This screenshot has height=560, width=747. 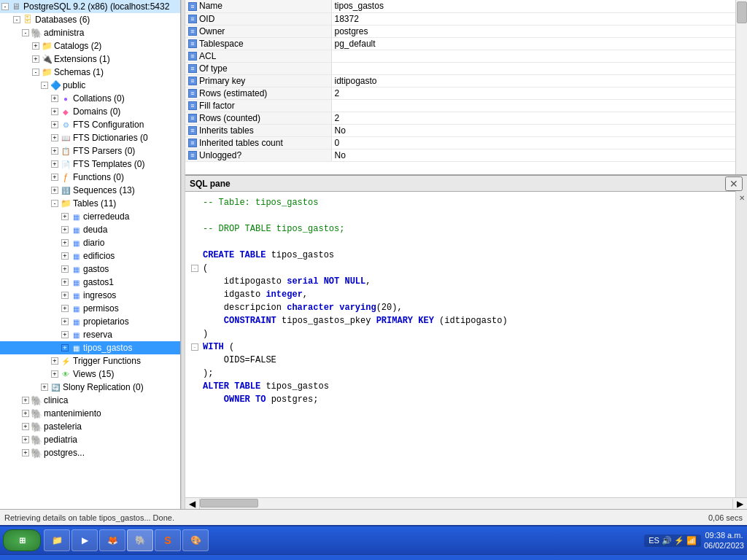 I want to click on collapse-server: -, so click(x=5, y=7).